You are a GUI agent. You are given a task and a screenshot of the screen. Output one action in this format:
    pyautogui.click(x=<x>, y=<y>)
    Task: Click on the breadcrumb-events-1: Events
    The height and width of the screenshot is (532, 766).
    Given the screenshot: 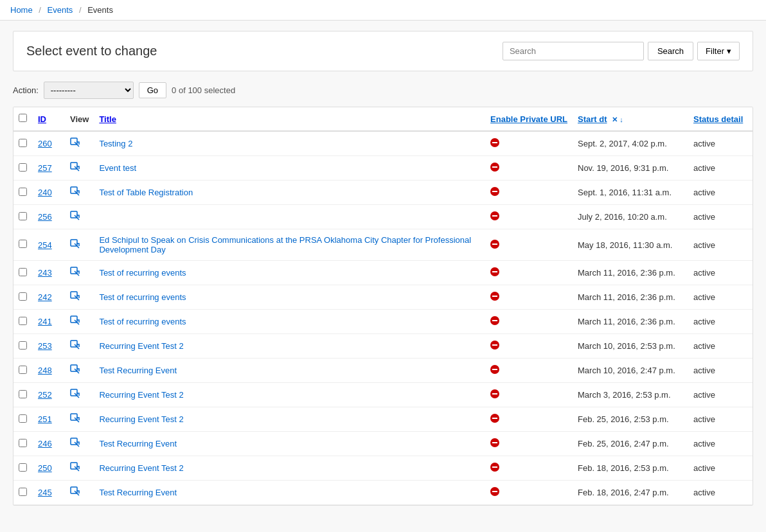 What is the action you would take?
    pyautogui.click(x=60, y=10)
    